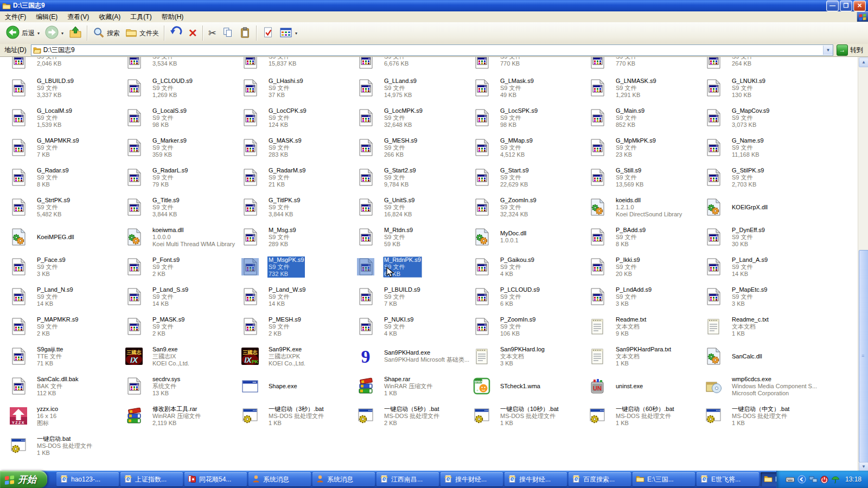  What do you see at coordinates (863, 264) in the screenshot?
I see `vertical-scrollbar: ▲ ▼` at bounding box center [863, 264].